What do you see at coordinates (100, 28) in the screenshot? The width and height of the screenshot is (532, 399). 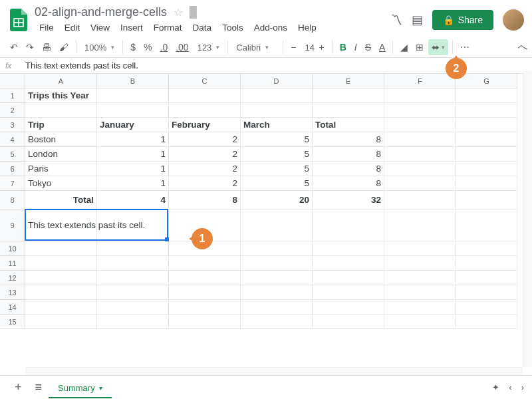 I see `menu-view: View` at bounding box center [100, 28].